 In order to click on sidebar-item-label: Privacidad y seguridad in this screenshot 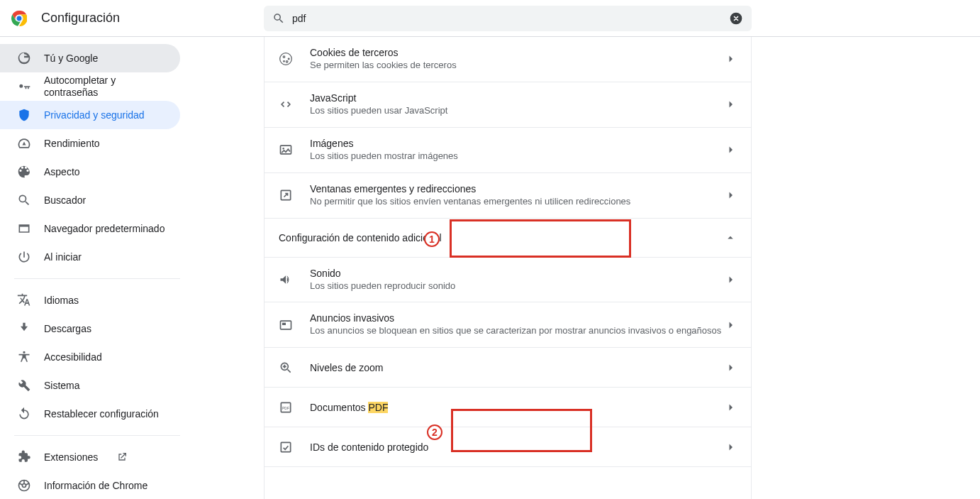, I will do `click(94, 115)`.